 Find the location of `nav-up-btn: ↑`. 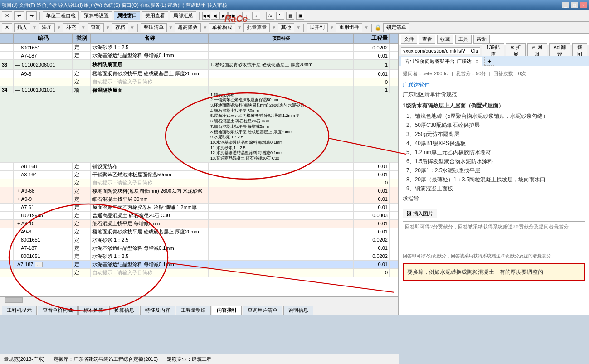

nav-up-btn: ↑ is located at coordinates (246, 16).